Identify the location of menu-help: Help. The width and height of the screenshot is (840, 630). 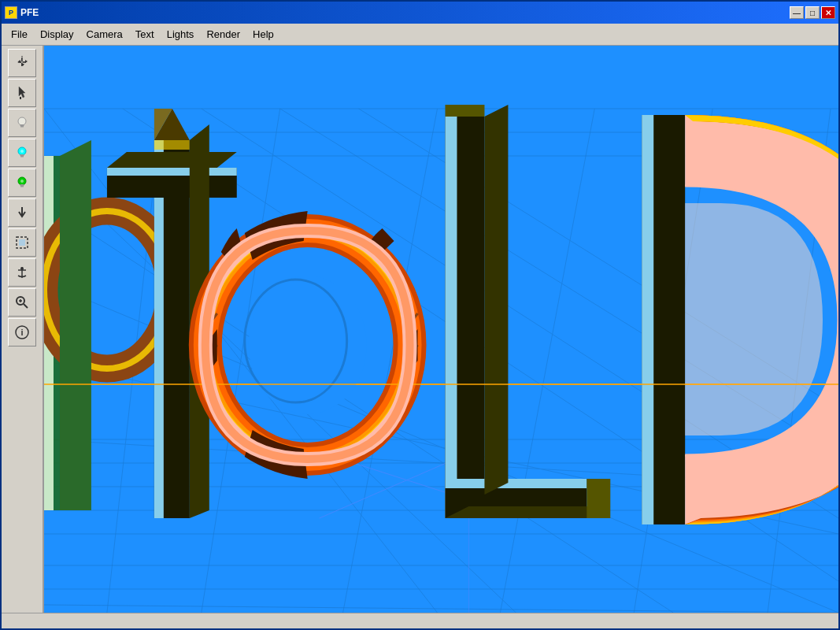
(263, 35).